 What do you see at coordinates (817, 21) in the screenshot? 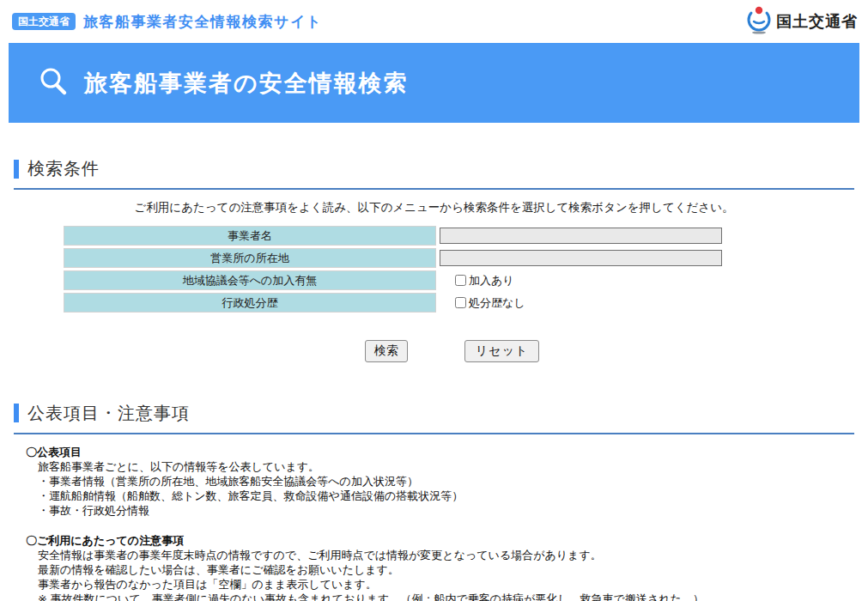
I see `mlit-org-name: 国土交通省` at bounding box center [817, 21].